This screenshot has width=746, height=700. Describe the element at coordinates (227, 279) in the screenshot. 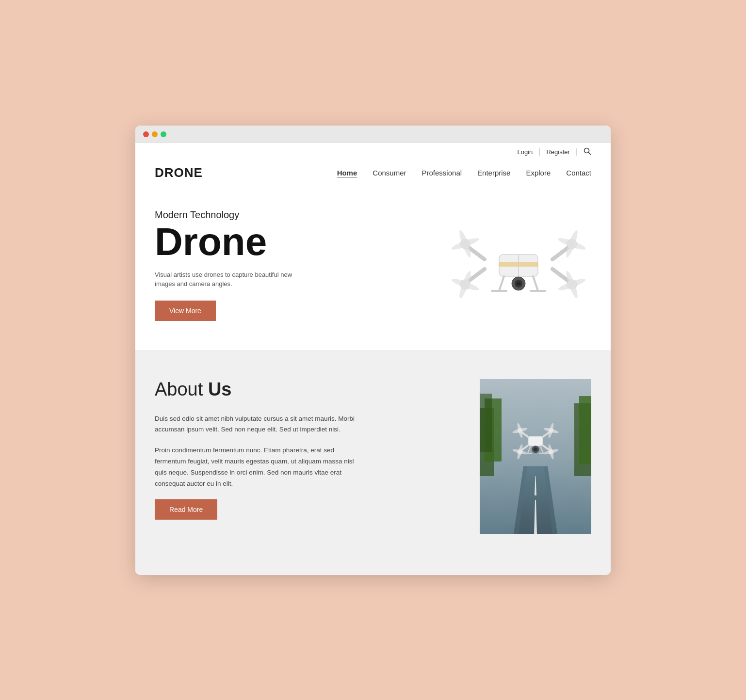

I see `hero-description: Visual artists use drones to capture bea…` at that location.